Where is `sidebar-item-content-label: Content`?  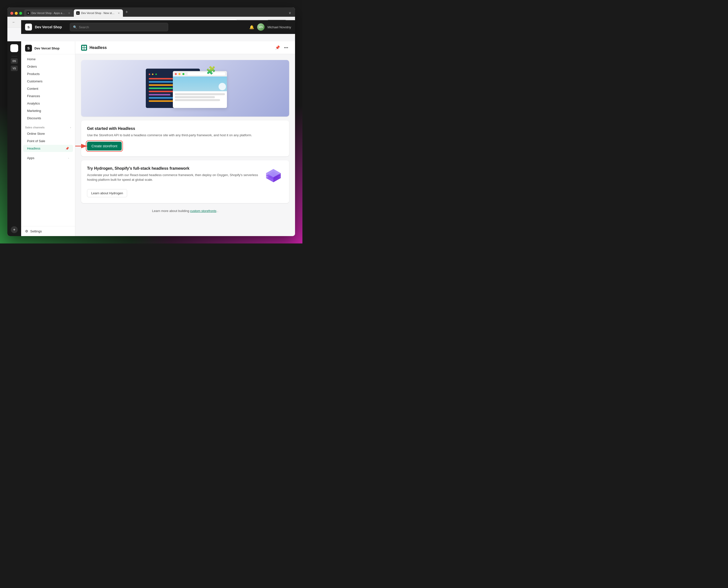
sidebar-item-content-label: Content is located at coordinates (33, 89).